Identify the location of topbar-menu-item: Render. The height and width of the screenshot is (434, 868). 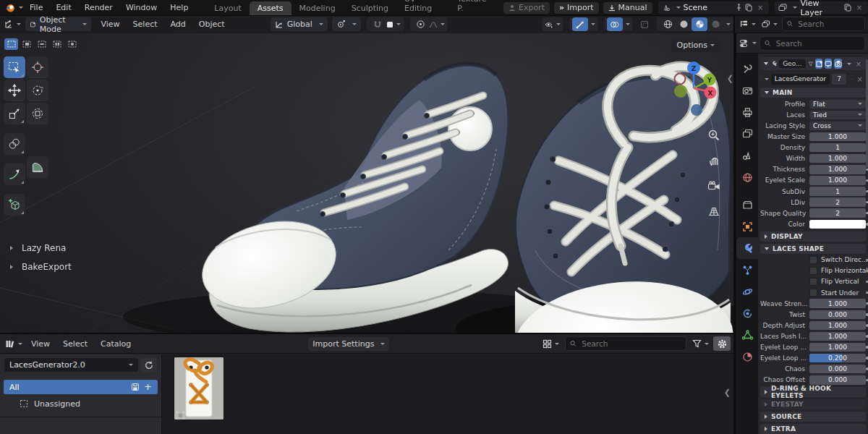
(98, 7).